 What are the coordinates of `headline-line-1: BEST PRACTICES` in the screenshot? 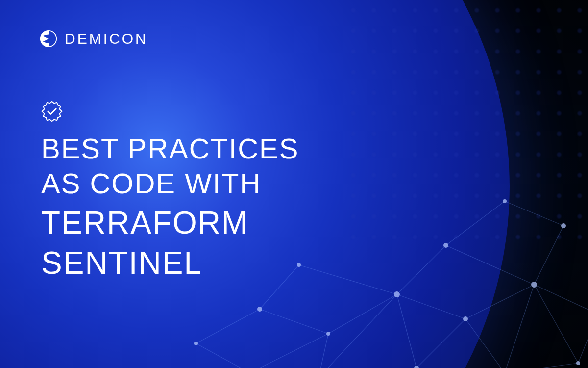 It's located at (171, 149).